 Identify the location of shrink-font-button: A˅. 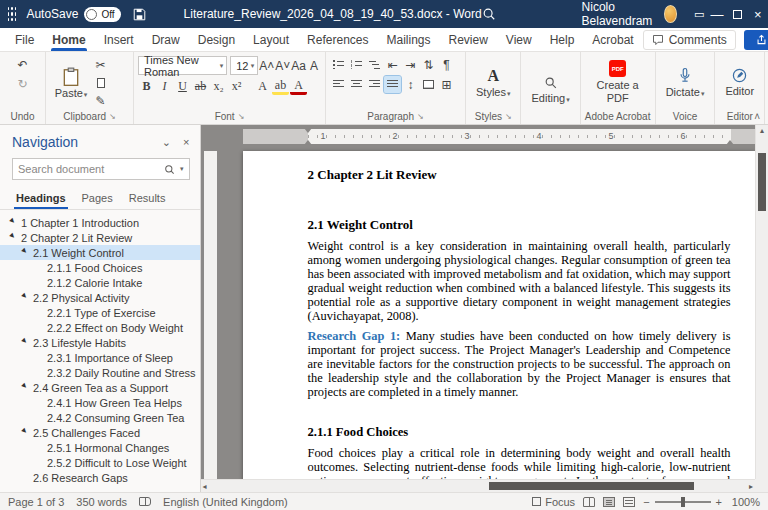
(282, 66).